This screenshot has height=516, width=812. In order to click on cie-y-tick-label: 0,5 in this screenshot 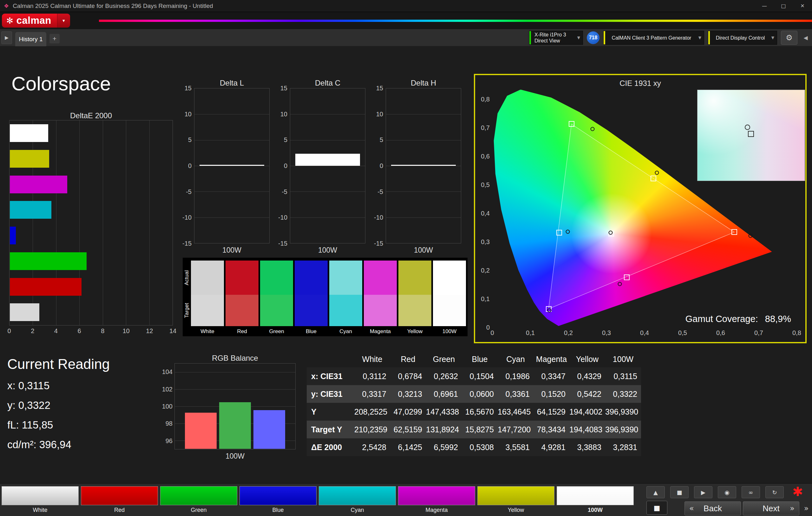, I will do `click(485, 185)`.